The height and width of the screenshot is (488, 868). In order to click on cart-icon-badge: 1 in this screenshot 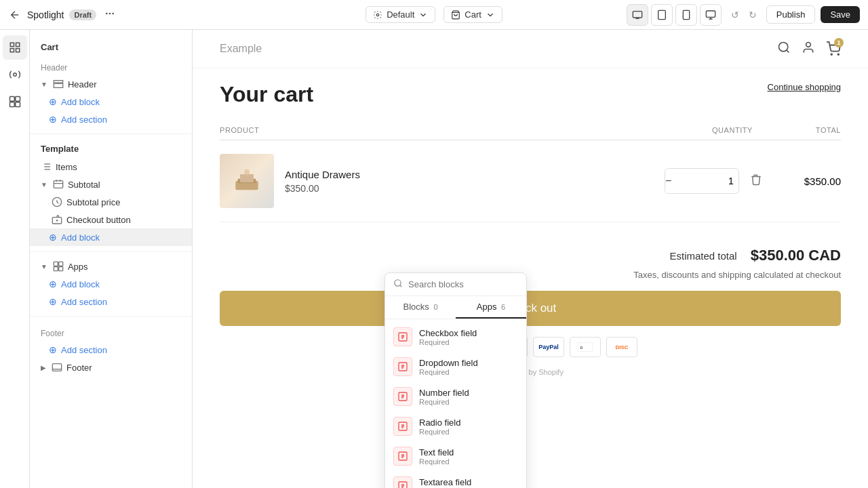, I will do `click(833, 49)`.